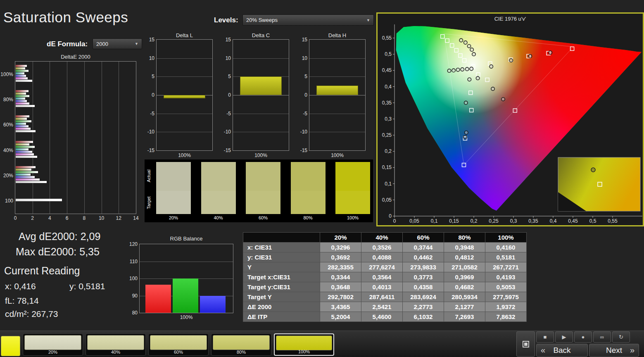 The height and width of the screenshot is (357, 644). I want to click on patch-button-100%: 100%, so click(304, 345).